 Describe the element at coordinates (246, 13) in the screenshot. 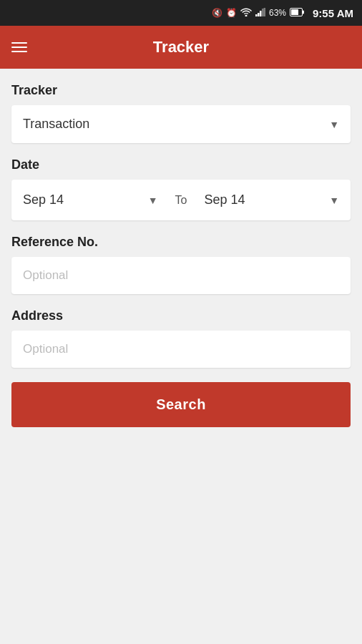

I see `wifi-icon` at that location.